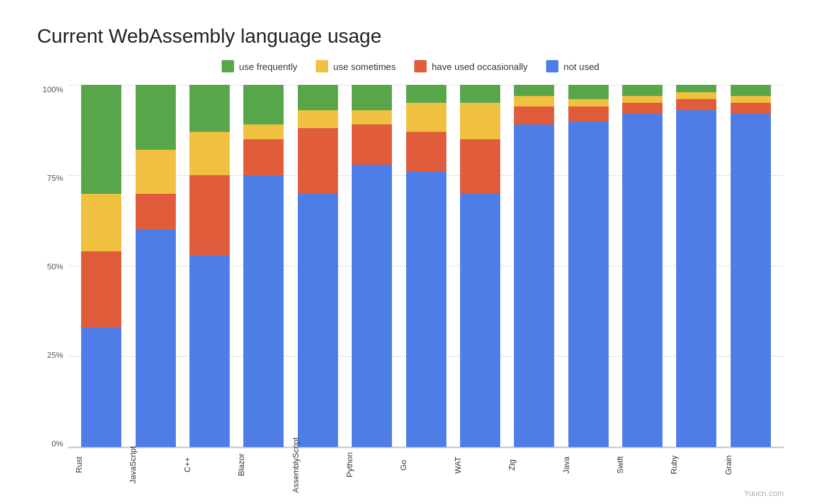  I want to click on legend-item: use sometimes, so click(355, 66).